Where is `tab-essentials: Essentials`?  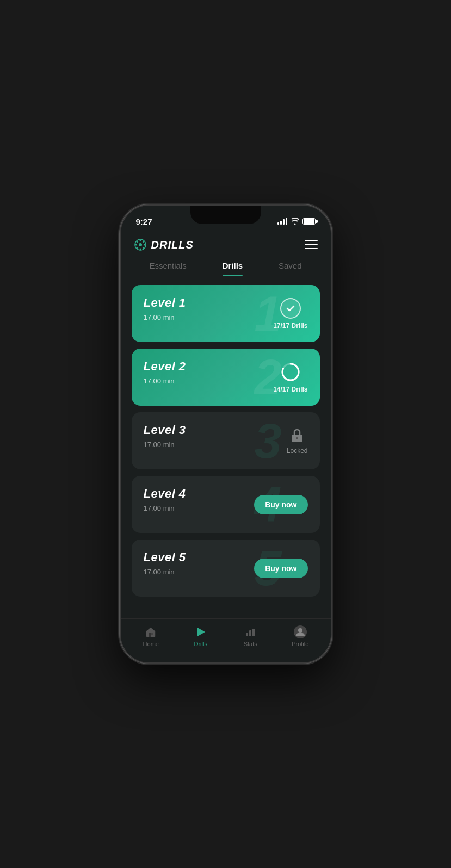 tab-essentials: Essentials is located at coordinates (168, 269).